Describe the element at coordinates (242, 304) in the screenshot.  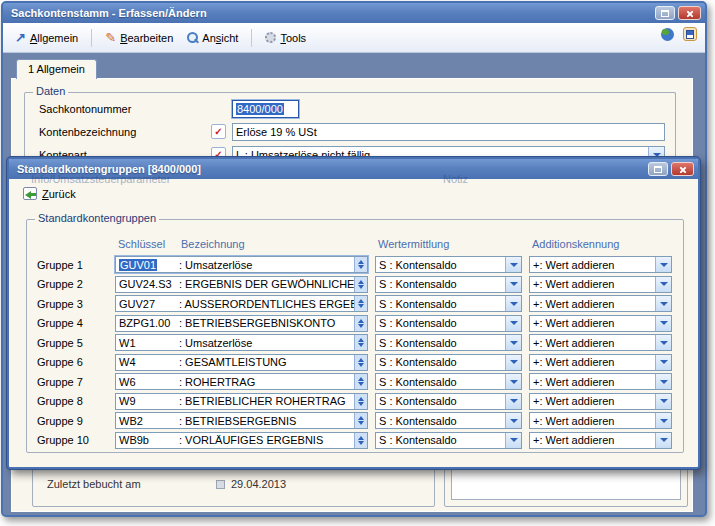
I see `key-input: GUV27 : AUSSERORDENTLICHES ERGEBNIS` at that location.